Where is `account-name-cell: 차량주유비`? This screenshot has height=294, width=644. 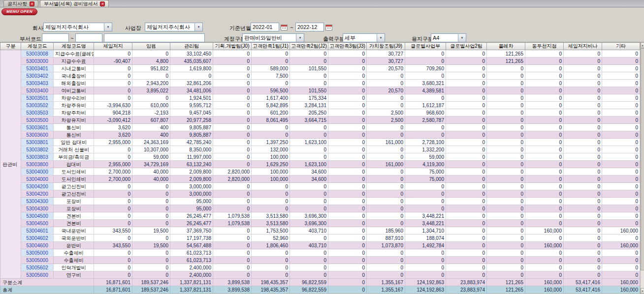
account-name-cell: 차량주유비 is located at coordinates (74, 105).